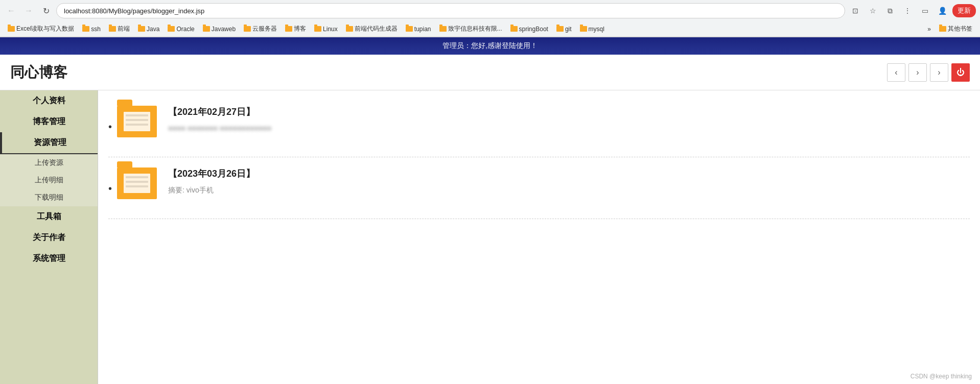 This screenshot has width=980, height=384. Describe the element at coordinates (124, 29) in the screenshot. I see `bookmark-label: 前端` at that location.